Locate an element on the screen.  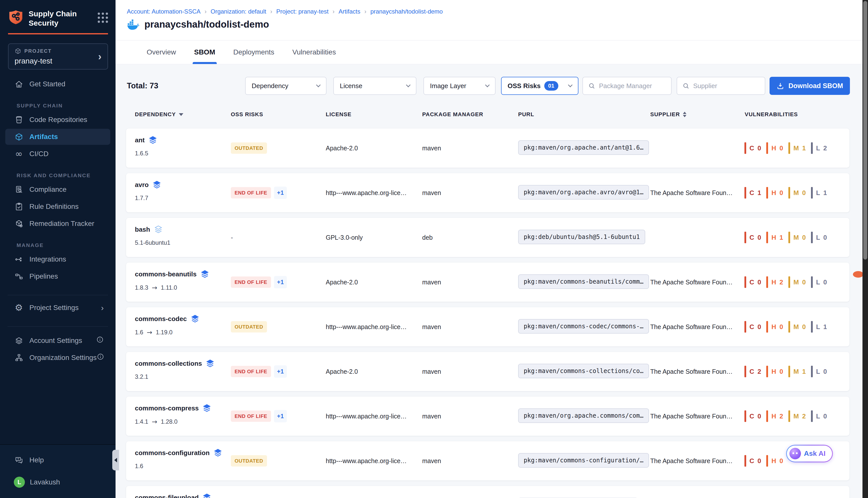
vuln-c-count: C 2 is located at coordinates (753, 371).